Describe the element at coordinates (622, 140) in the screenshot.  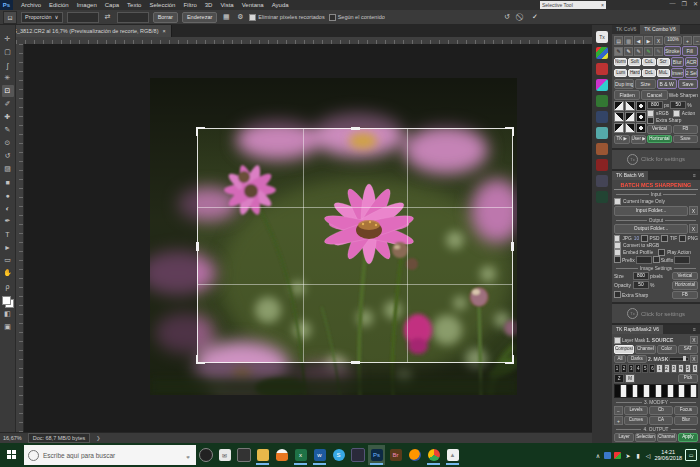
I see `tk-menu-button: TK ▶` at that location.